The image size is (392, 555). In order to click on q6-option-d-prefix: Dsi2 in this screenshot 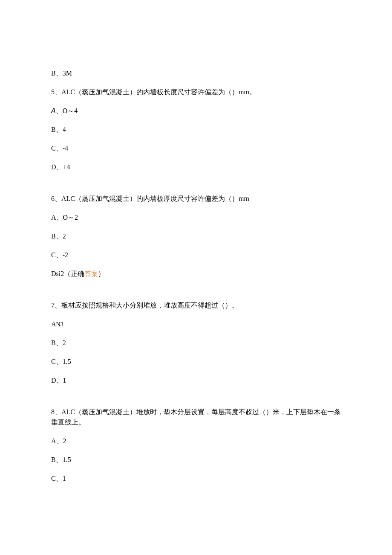, I will do `click(58, 274)`.